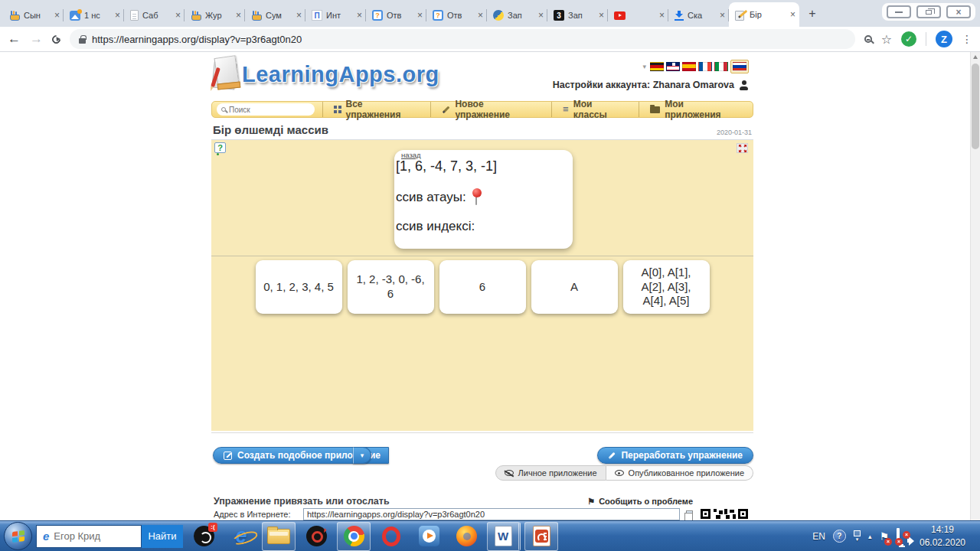  I want to click on answer-card: 1, 2, -3, 0, -6, 6, so click(390, 287).